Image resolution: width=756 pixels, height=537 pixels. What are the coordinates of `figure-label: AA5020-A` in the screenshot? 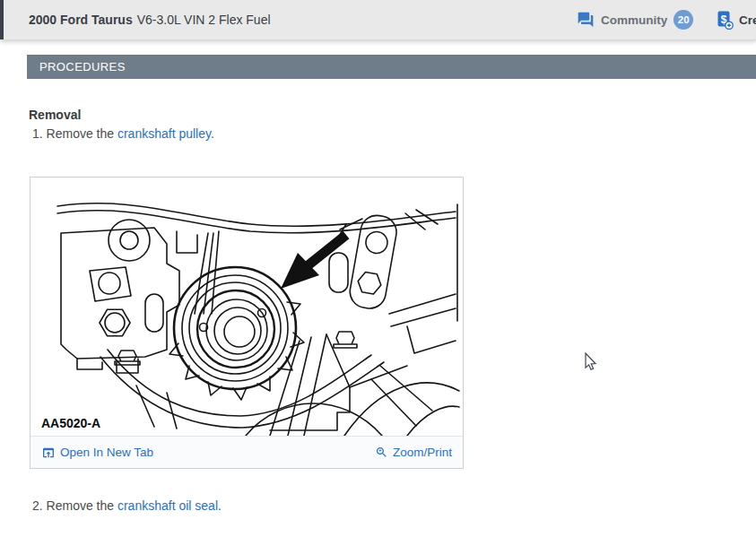 It's located at (71, 423).